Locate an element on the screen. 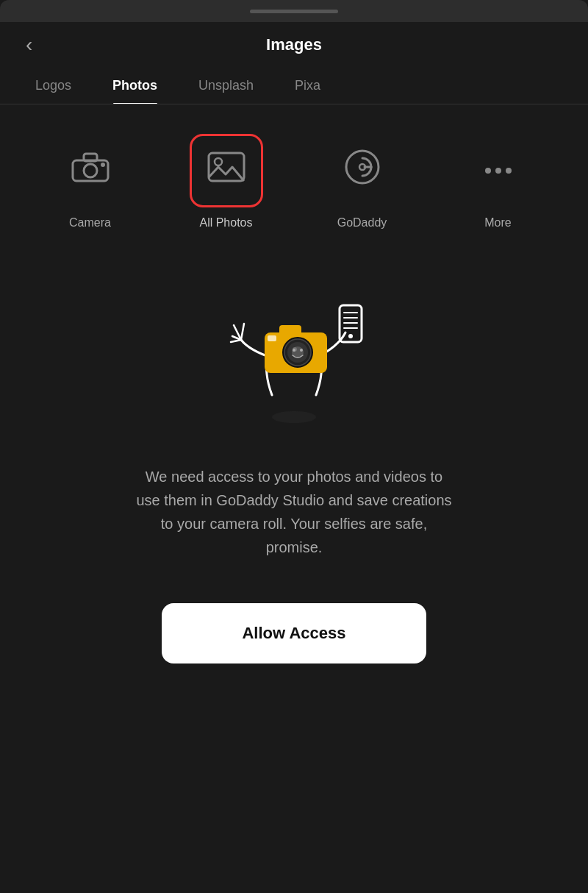 The height and width of the screenshot is (893, 588). header: ‹ Images is located at coordinates (294, 42).